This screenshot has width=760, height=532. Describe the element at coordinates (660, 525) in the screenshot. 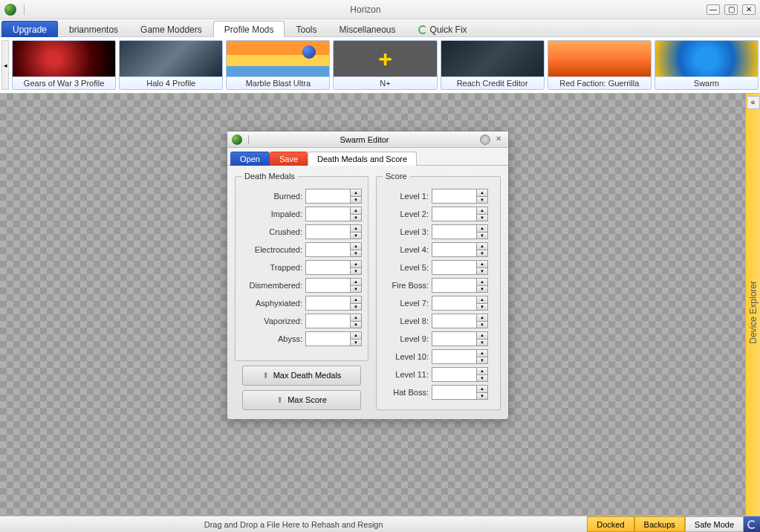

I see `backups-button: Backups` at that location.